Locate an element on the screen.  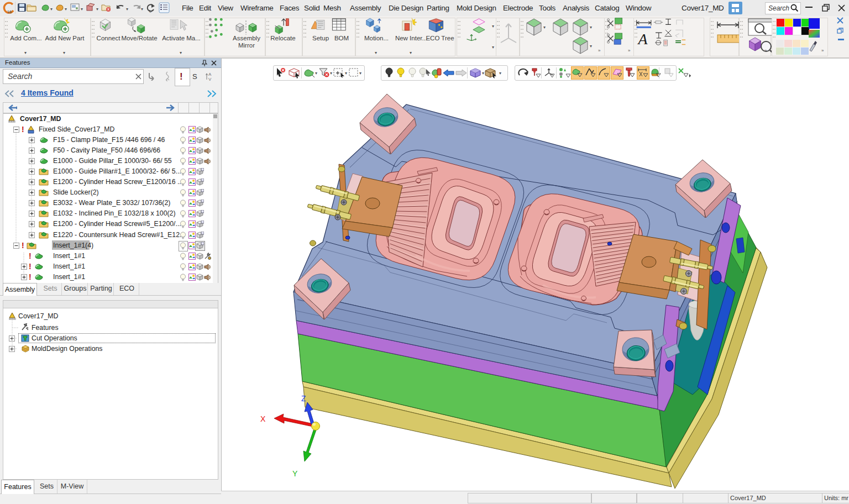
svg-text: Y is located at coordinates (295, 474).